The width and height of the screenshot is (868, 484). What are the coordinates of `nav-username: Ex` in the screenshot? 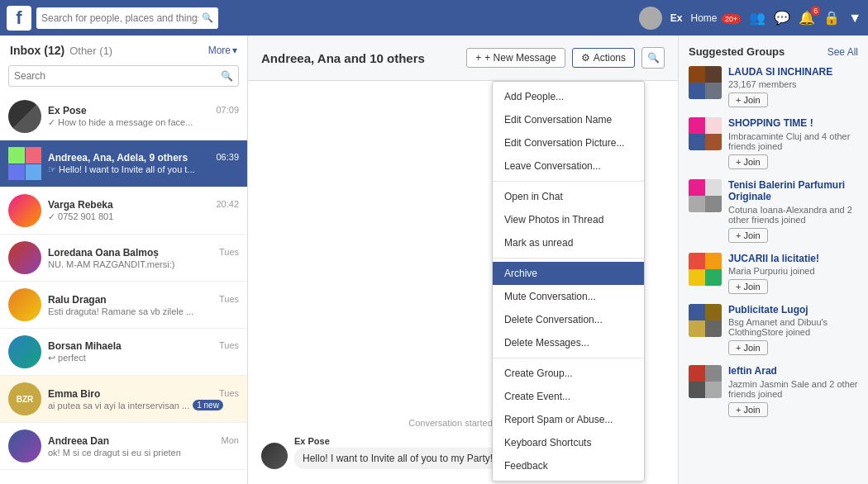 It's located at (676, 18).